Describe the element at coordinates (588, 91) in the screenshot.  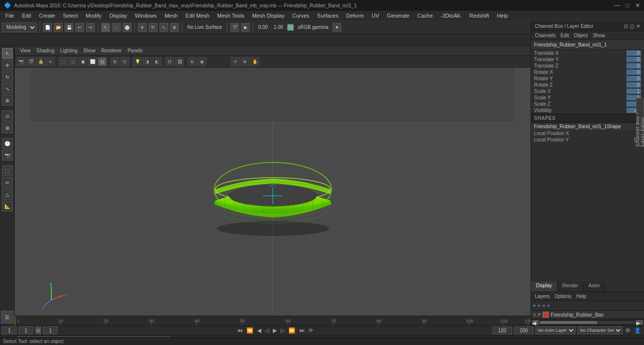
I see `channel-scale-x: Scale X 1` at that location.